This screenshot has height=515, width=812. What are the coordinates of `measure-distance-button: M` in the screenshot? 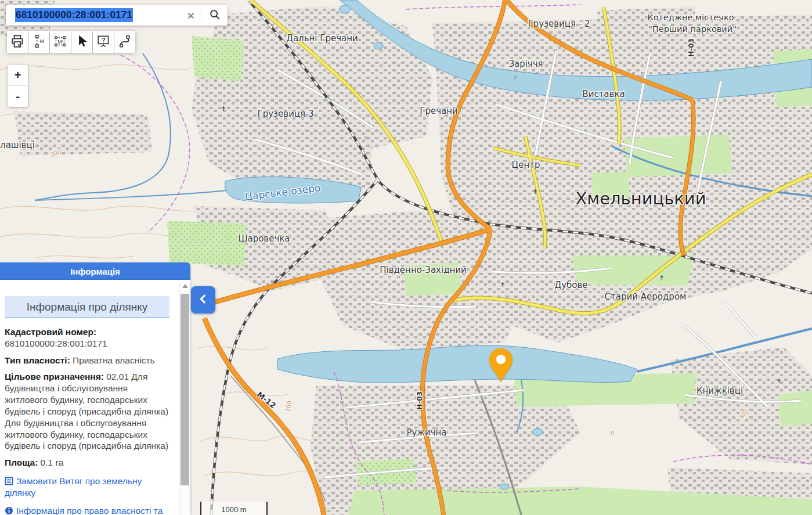 It's located at (39, 42).